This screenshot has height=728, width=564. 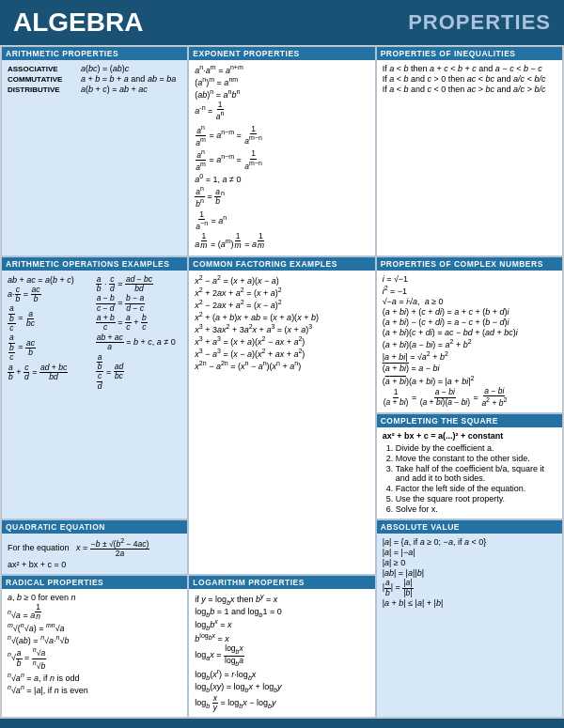 I want to click on ineq-3: If a < b and c < 0 then ac > bc and a/c …, so click(x=470, y=89).